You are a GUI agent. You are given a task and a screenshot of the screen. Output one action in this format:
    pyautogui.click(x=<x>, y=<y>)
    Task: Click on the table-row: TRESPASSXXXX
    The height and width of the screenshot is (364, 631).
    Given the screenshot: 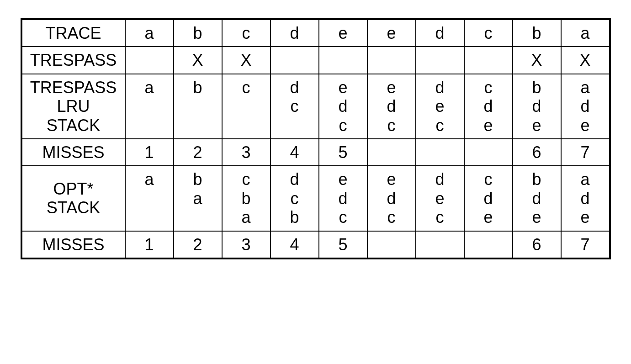 What is the action you would take?
    pyautogui.click(x=316, y=60)
    